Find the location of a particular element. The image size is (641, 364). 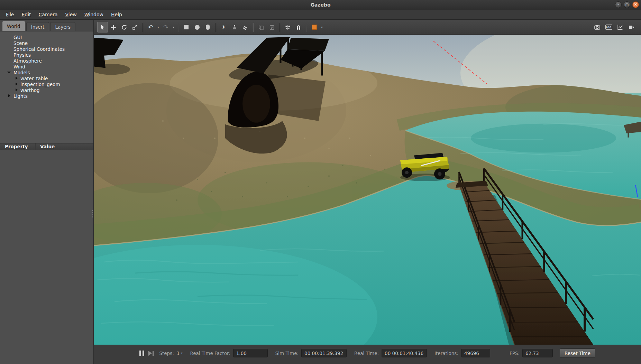

point-light-icon: ☀ is located at coordinates (223, 27).